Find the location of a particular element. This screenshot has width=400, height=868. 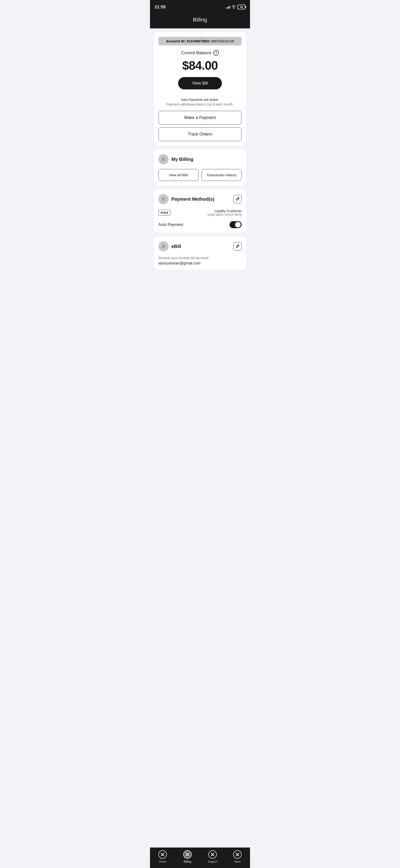

payment-method-icon is located at coordinates (164, 199).